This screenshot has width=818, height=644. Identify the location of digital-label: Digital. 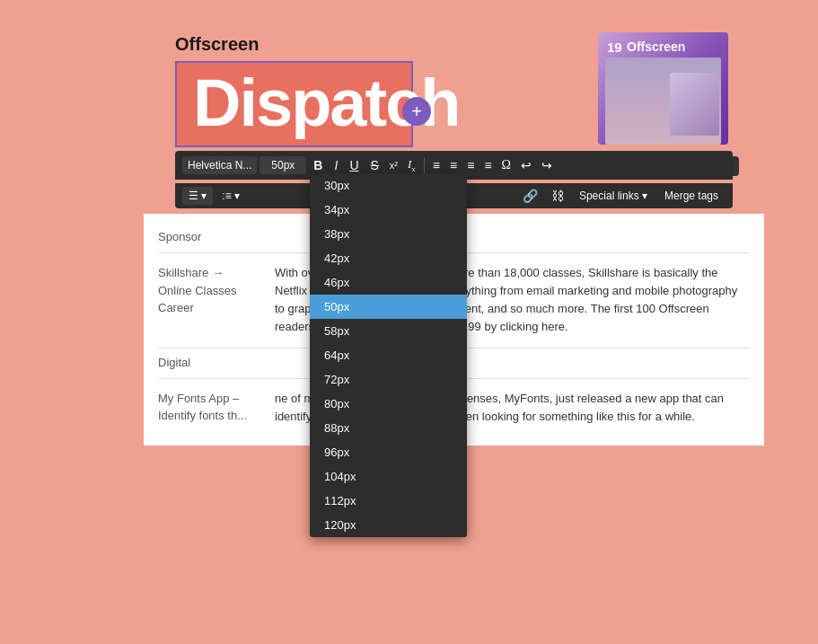
(174, 363).